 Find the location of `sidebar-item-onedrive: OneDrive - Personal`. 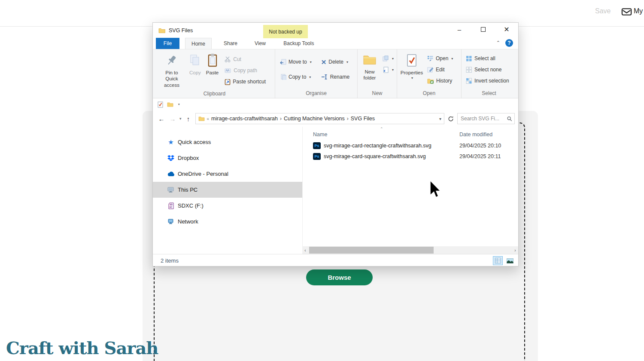

sidebar-item-onedrive: OneDrive - Personal is located at coordinates (228, 174).